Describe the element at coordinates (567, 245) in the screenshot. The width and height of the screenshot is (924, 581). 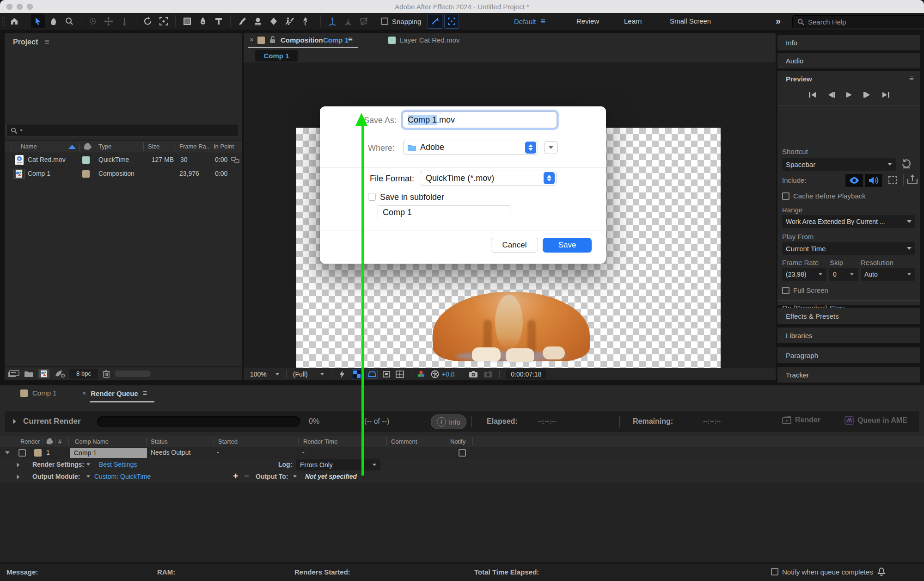
I see `save-button: Save` at that location.